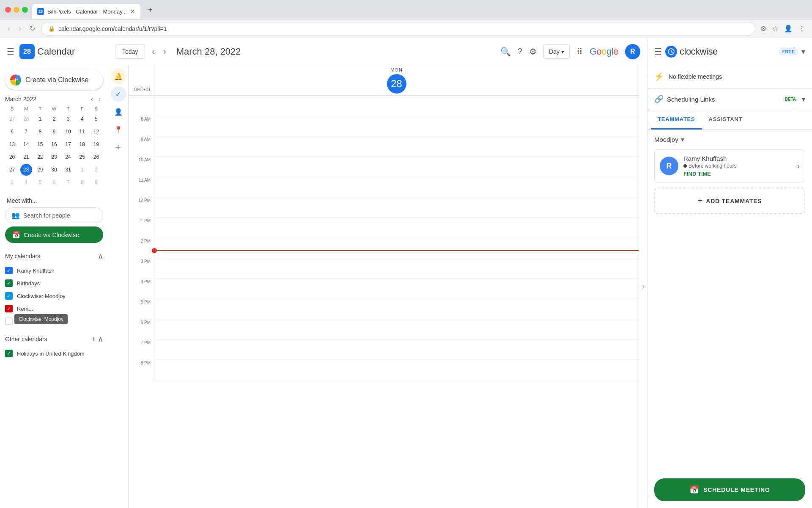 This screenshot has height=508, width=812. I want to click on traffic-light-yellow, so click(16, 10).